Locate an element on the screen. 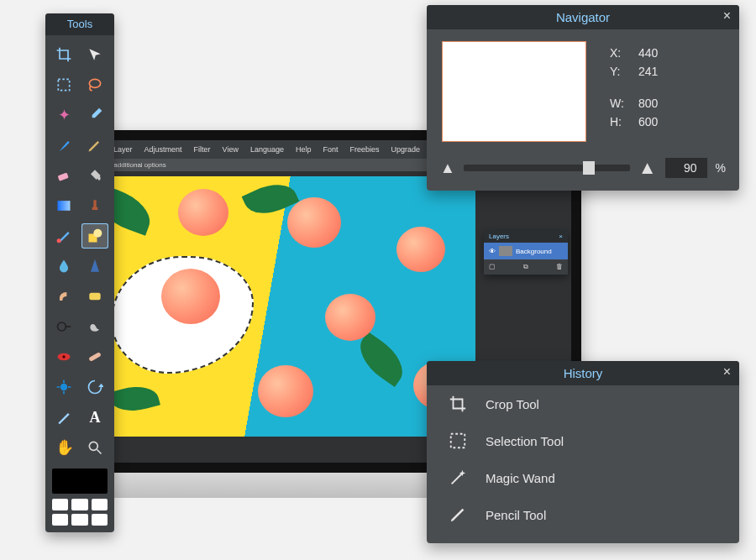 Image resolution: width=756 pixels, height=560 pixels. zoom-tool is located at coordinates (95, 447).